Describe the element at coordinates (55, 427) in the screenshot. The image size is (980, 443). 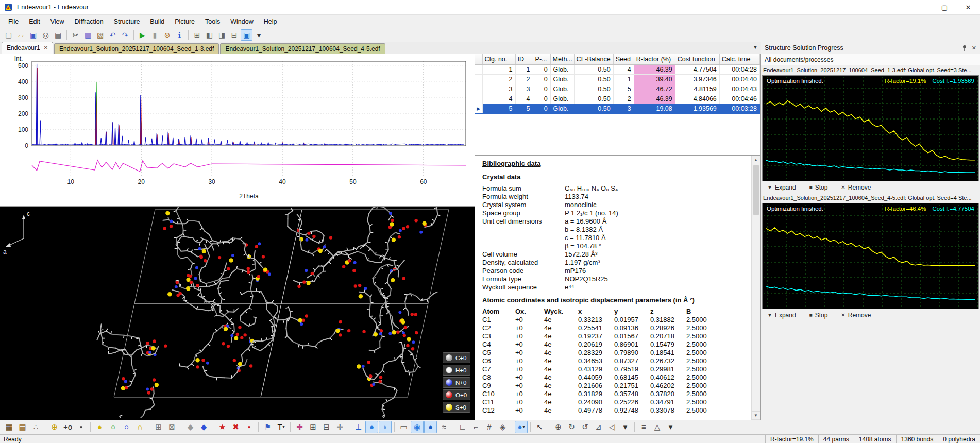
I see `add-molecules-icon: ⊕` at that location.